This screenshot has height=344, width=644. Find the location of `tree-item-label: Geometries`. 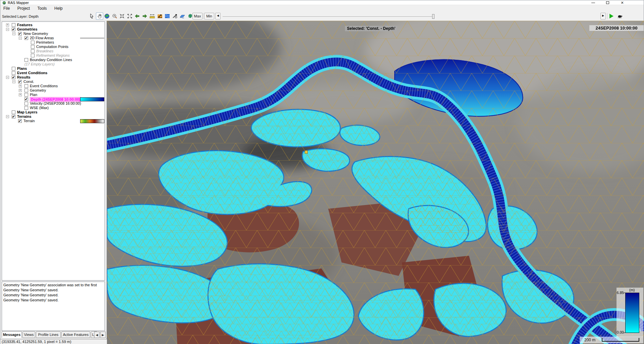

tree-item-label: Geometries is located at coordinates (27, 30).